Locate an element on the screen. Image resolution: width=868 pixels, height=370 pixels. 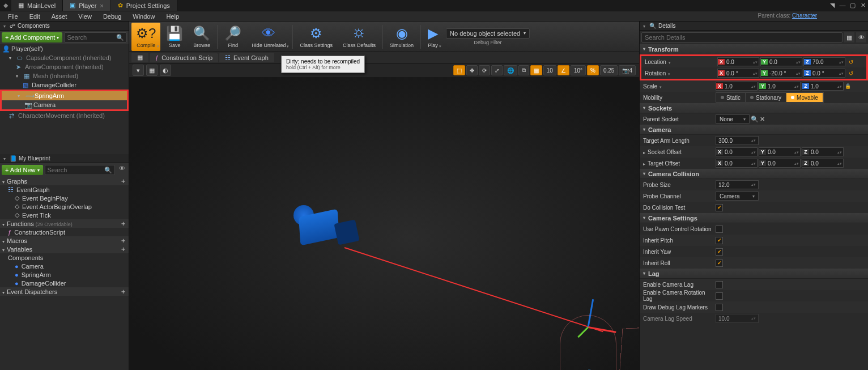
add-new-button: + Add New is located at coordinates (23, 170).